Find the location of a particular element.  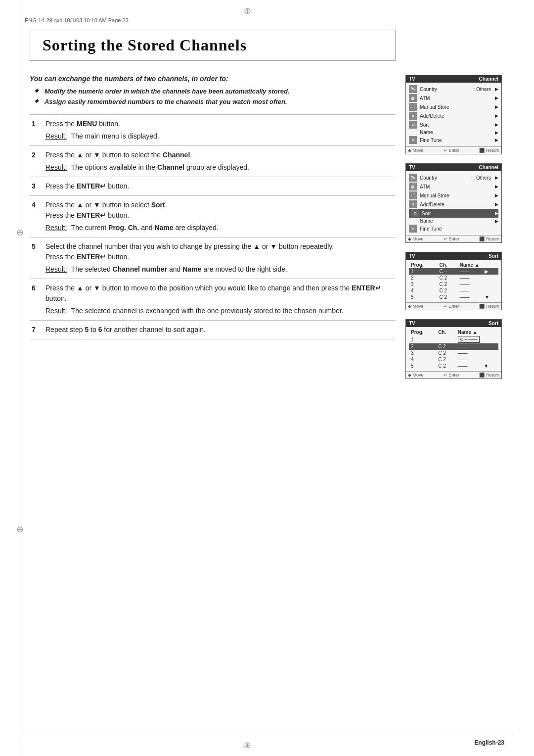

step-4-result: Result: The current Prog. Ch. and Name a… is located at coordinates (220, 228).